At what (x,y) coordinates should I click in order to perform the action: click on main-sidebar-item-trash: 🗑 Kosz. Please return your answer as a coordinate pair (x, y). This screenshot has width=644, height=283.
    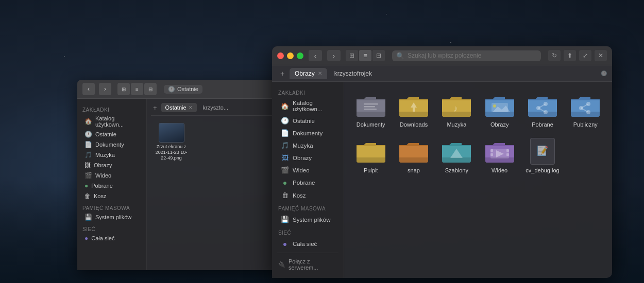
    Looking at the image, I should click on (308, 196).